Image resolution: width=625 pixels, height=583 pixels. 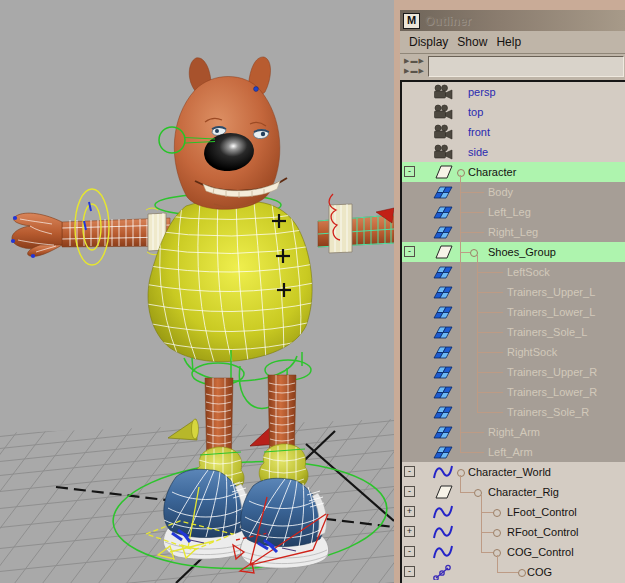 I want to click on row-right-leg: Right_Leg, so click(x=514, y=232).